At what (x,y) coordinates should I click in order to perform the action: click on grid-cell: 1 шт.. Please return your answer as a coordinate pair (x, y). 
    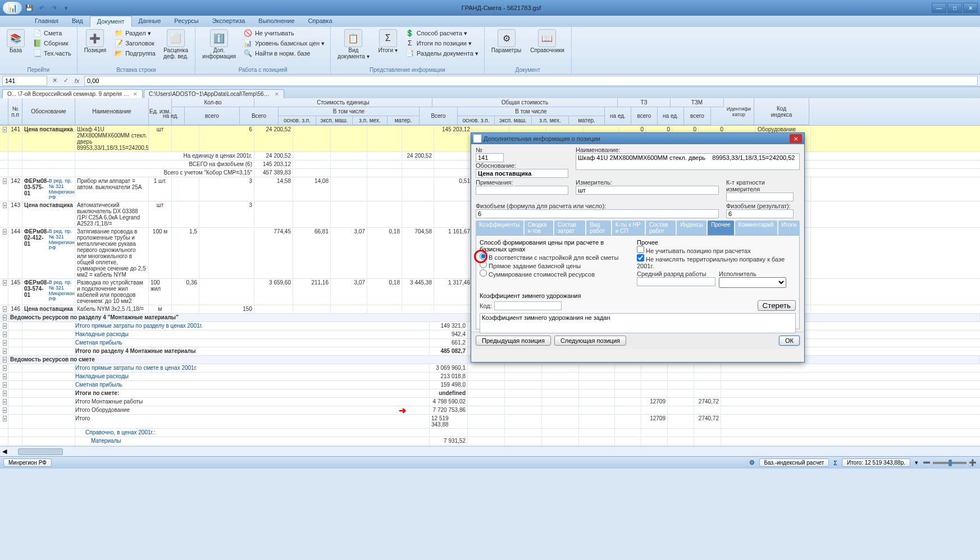
    Looking at the image, I should click on (161, 189).